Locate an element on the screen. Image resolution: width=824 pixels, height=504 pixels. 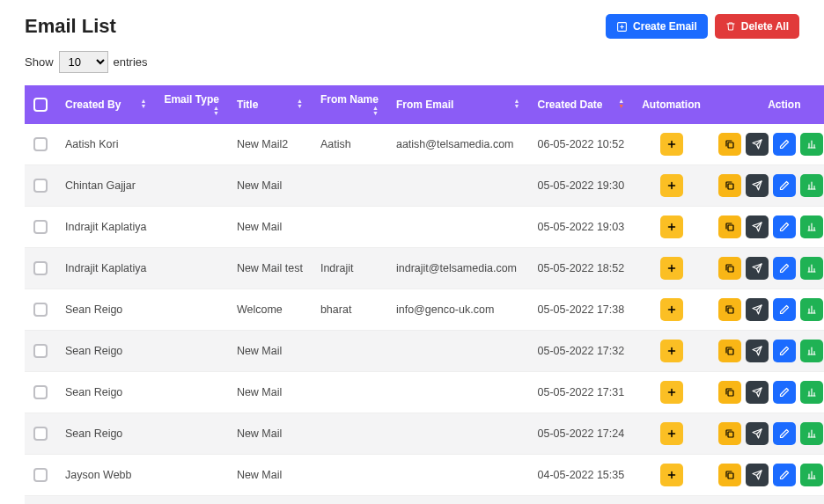
cell-created-by: Indrajit Kaplatiya is located at coordinates (106, 227).